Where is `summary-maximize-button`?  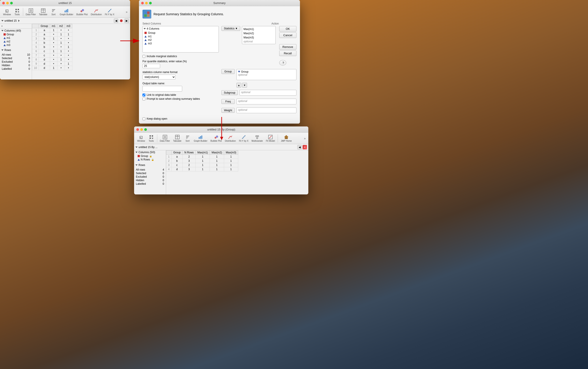
summary-maximize-button is located at coordinates (150, 3).